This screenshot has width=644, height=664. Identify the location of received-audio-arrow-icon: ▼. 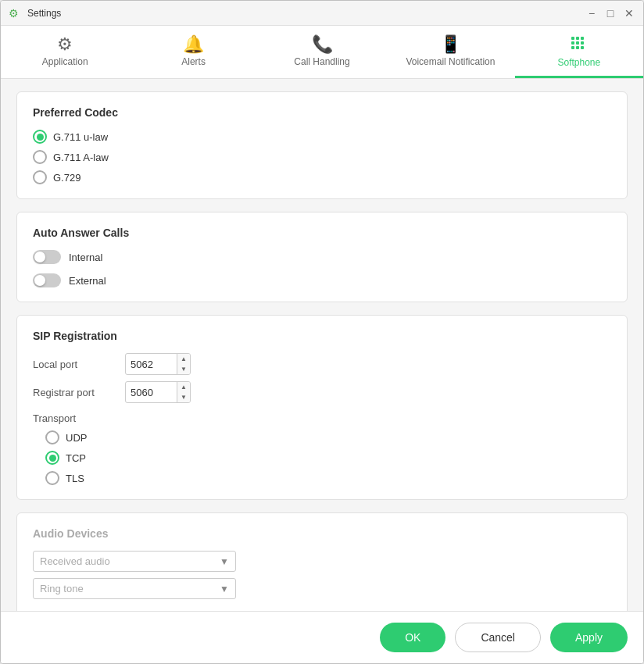
(224, 562).